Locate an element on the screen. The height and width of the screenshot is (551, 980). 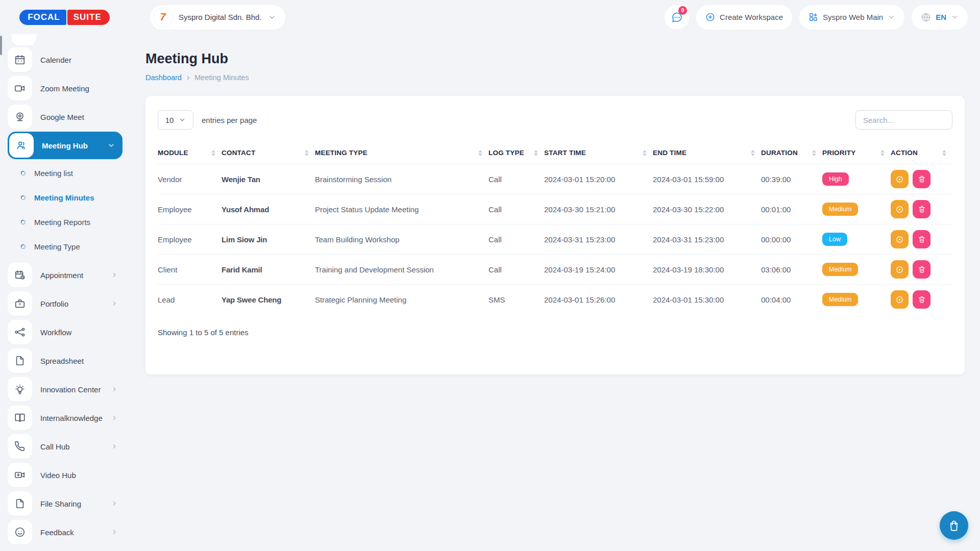
breadcrumb: Dashboard › Meeting Minutes is located at coordinates (555, 78).